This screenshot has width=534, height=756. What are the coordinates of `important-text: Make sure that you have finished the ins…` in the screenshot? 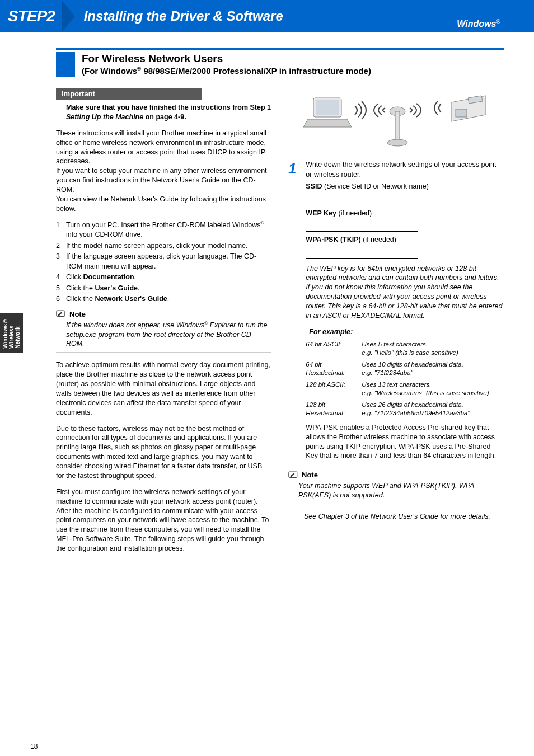 It's located at (163, 114).